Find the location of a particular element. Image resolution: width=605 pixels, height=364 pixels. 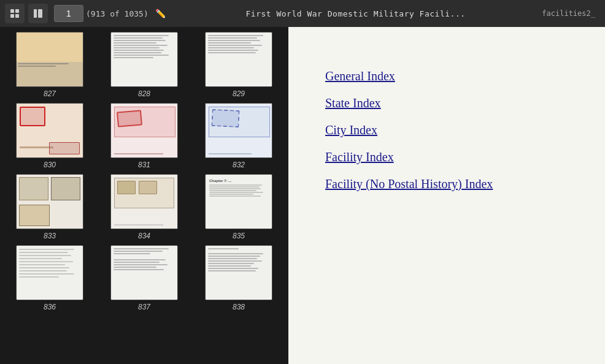

thumbnail-number: 833 is located at coordinates (50, 236).